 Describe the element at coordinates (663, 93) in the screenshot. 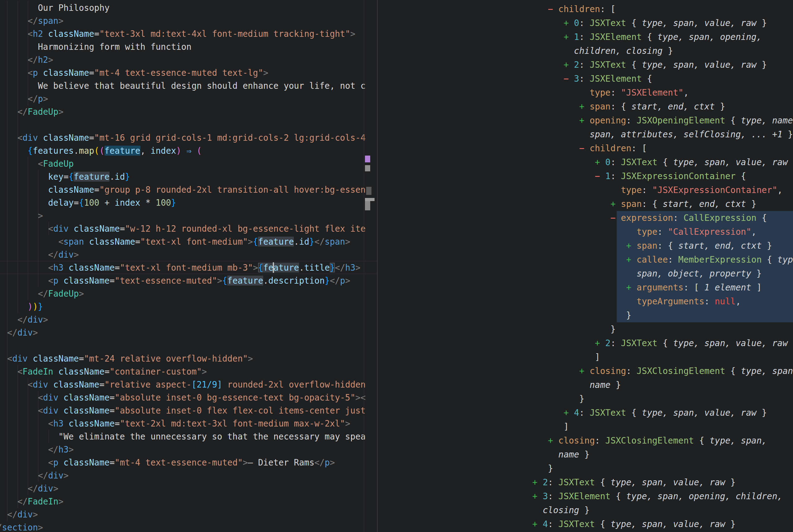

I see `ast-line: type: "JSXElement",` at that location.